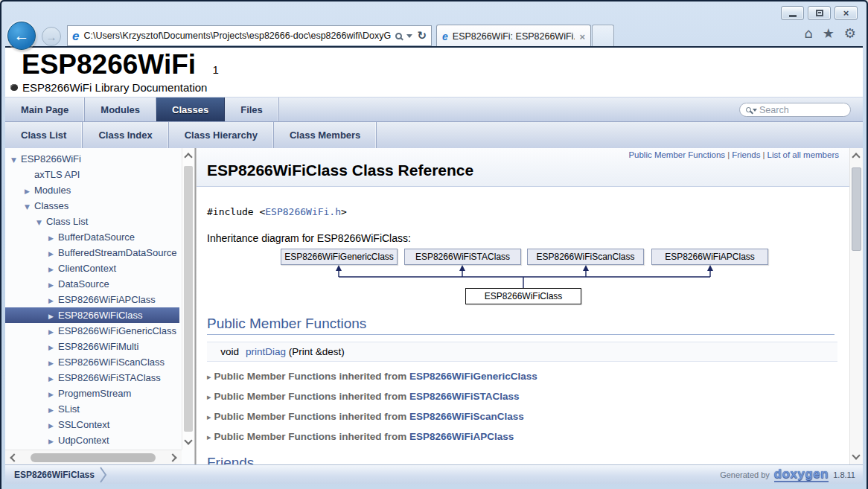 The height and width of the screenshot is (489, 868). What do you see at coordinates (795, 110) in the screenshot?
I see `site-search-box` at bounding box center [795, 110].